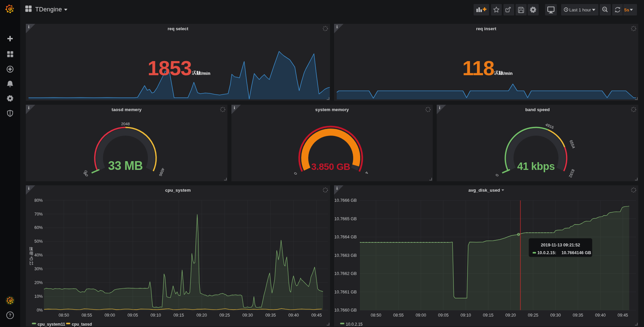 This screenshot has width=644, height=327. I want to click on svg-text: 4, so click(367, 173).